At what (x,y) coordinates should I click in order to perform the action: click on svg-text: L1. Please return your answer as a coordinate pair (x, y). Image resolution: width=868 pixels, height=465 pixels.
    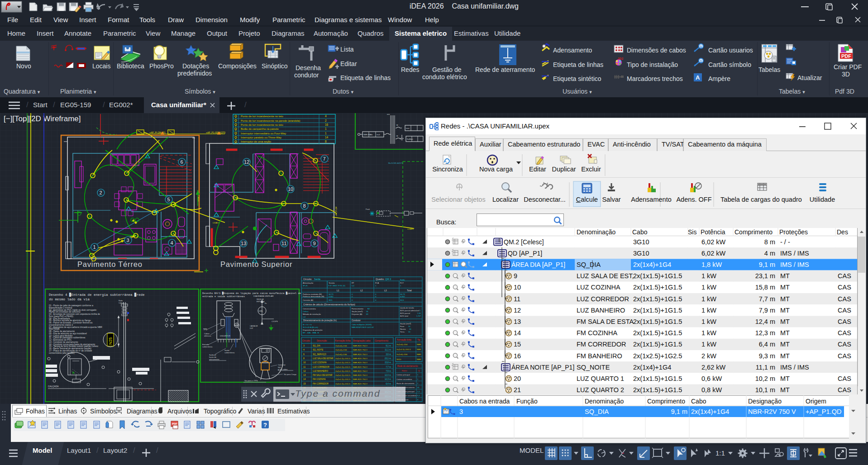
    Looking at the image, I should click on (338, 290).